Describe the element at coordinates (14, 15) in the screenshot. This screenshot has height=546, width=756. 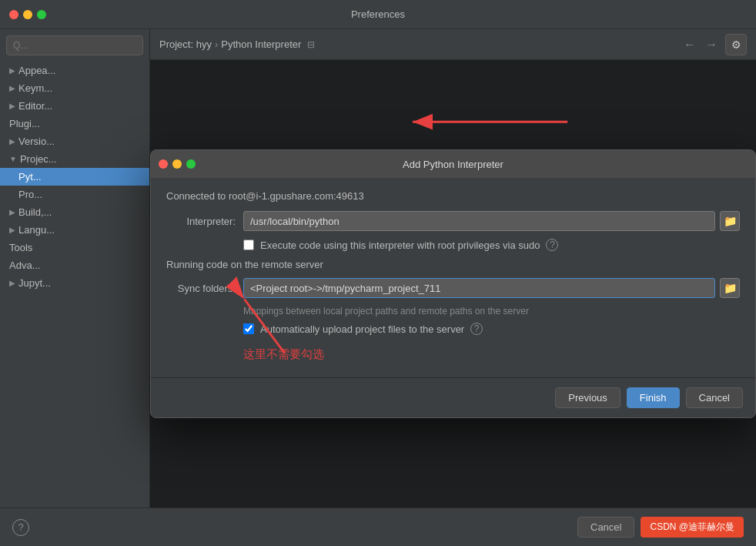
I see `close-button` at that location.